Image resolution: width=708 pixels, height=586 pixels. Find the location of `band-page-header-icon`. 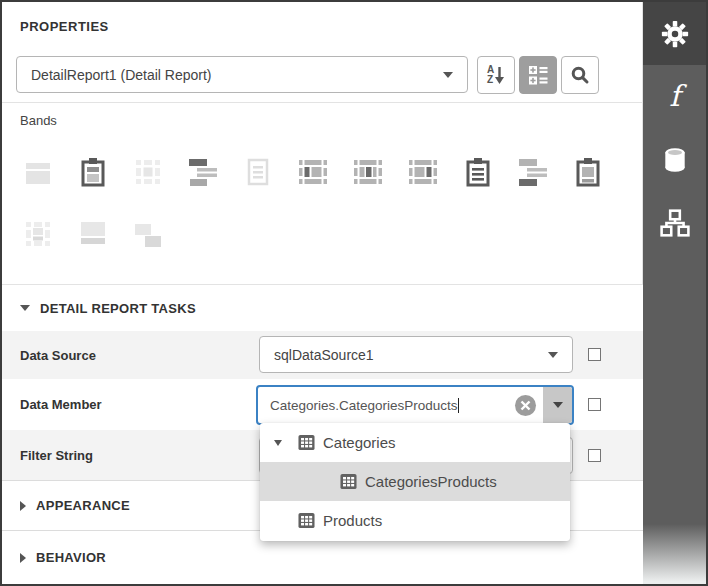

band-page-header-icon is located at coordinates (148, 172).